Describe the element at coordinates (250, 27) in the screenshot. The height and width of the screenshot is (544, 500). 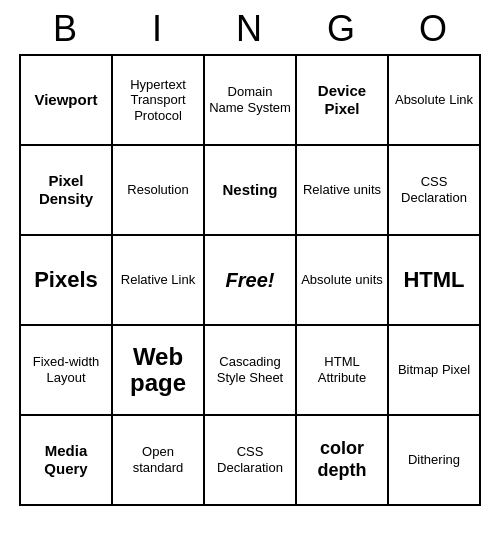
I see `bingo-title: B I N G O` at that location.